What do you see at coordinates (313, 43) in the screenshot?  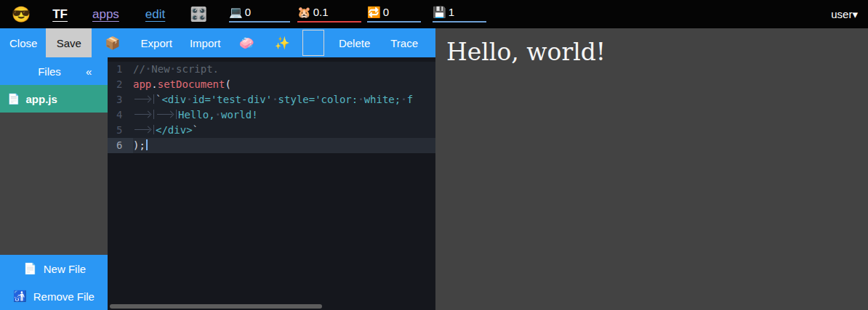 I see `empty-swatch-button` at bounding box center [313, 43].